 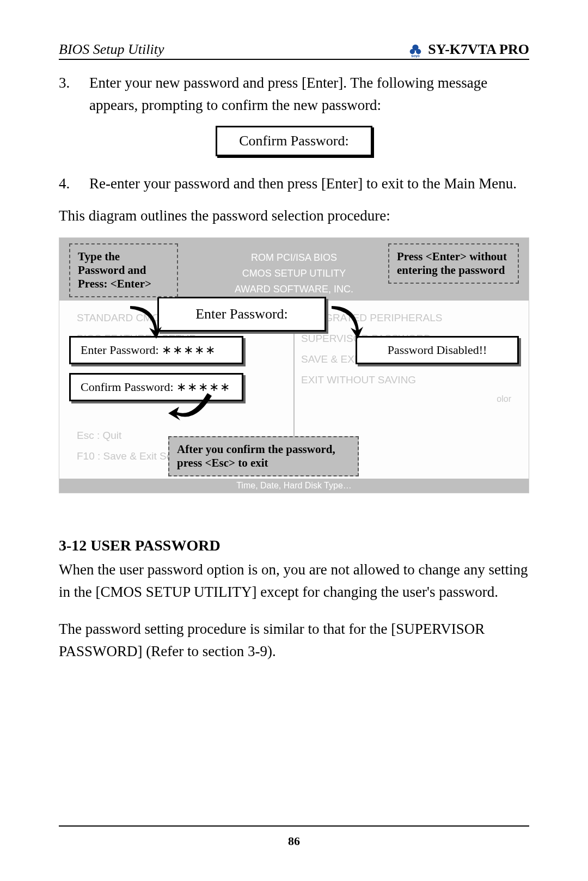 I want to click on page-number: 86, so click(x=294, y=841).